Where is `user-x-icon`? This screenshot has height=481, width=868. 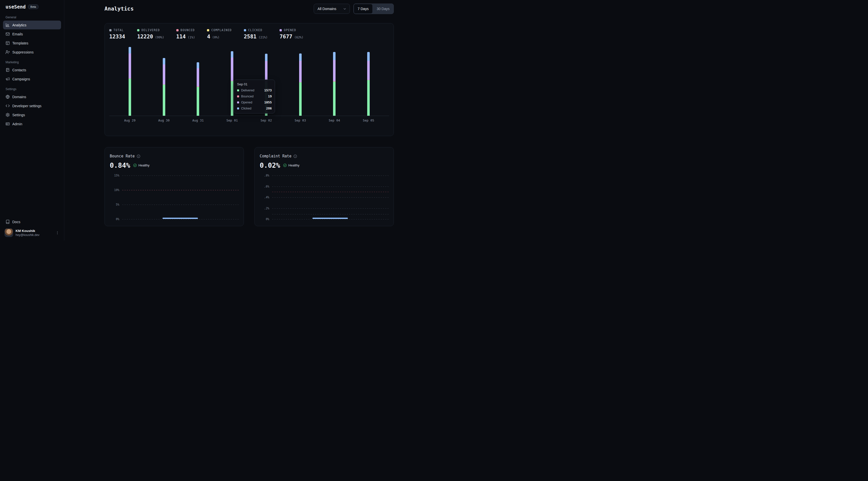
user-x-icon is located at coordinates (7, 52).